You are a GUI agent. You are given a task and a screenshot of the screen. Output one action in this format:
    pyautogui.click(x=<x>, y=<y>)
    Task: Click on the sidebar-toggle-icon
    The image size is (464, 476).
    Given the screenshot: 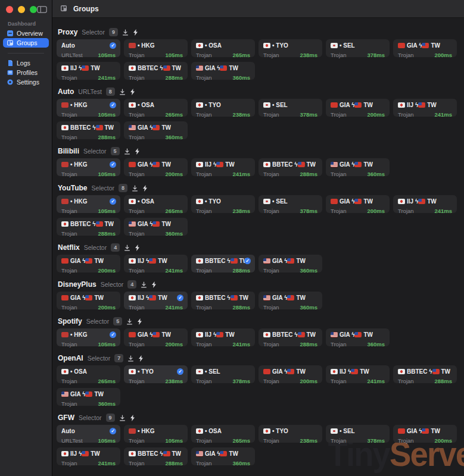 What is the action you would take?
    pyautogui.click(x=42, y=10)
    